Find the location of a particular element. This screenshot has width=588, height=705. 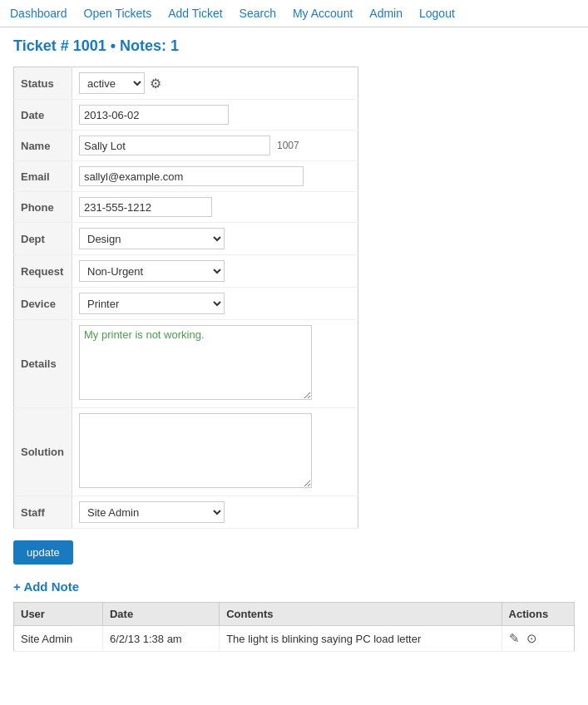

solution-row: Solution is located at coordinates (186, 452).